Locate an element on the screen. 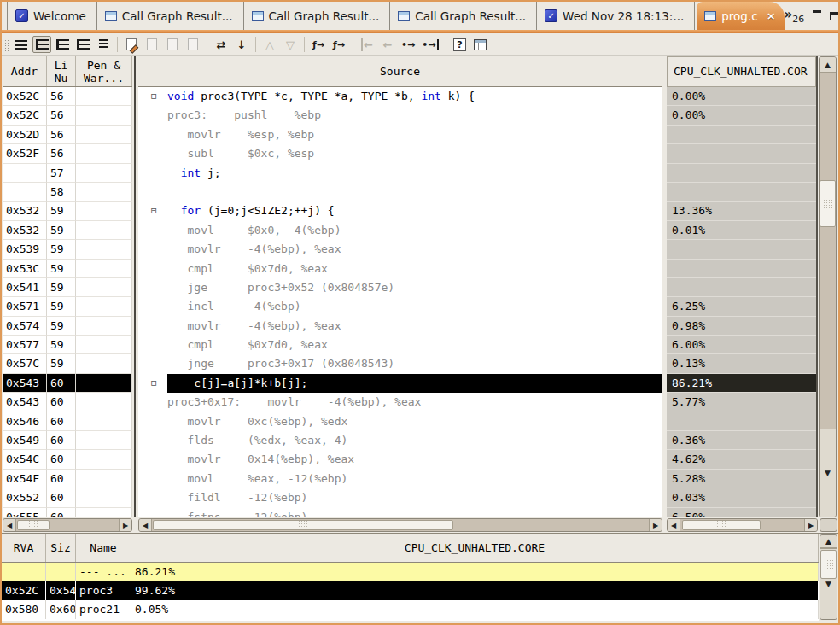 Image resolution: width=840 pixels, height=625 pixels. doc-import-icon is located at coordinates (172, 44).